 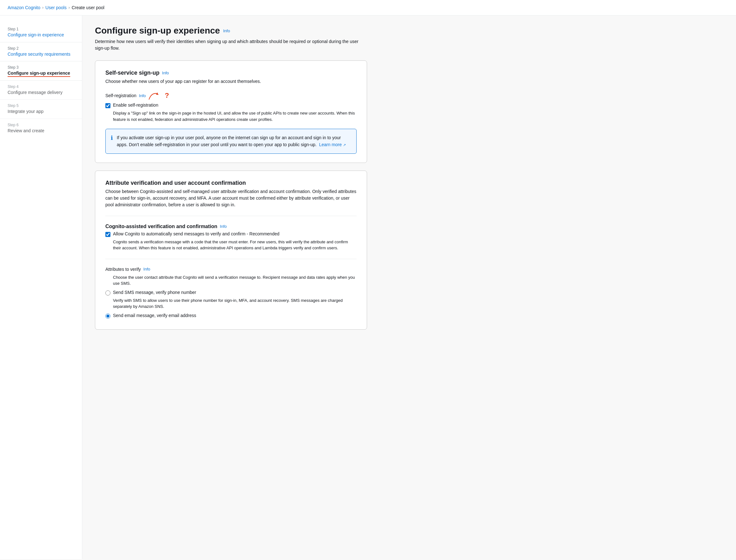 What do you see at coordinates (41, 129) in the screenshot?
I see `sidebar-step-6: Step 6 Review and create` at bounding box center [41, 129].